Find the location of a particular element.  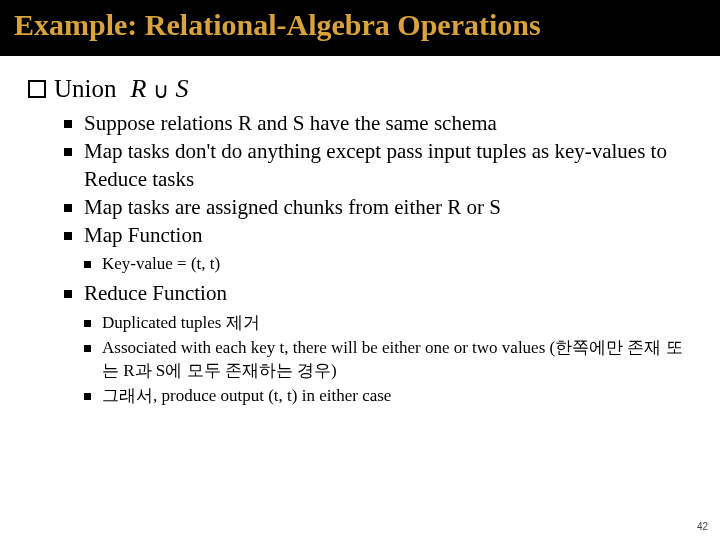

list-item: Map Function is located at coordinates (378, 236).